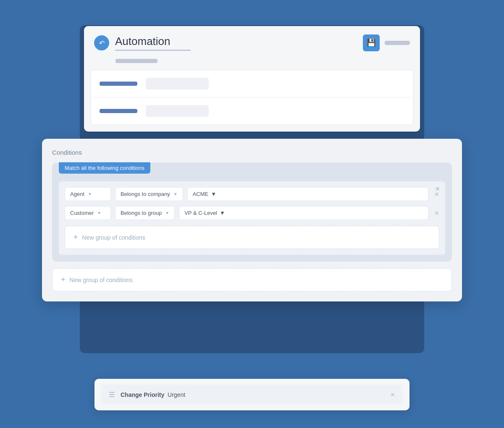 The image size is (504, 428). I want to click on action-label: Change Priority Urgent, so click(153, 395).